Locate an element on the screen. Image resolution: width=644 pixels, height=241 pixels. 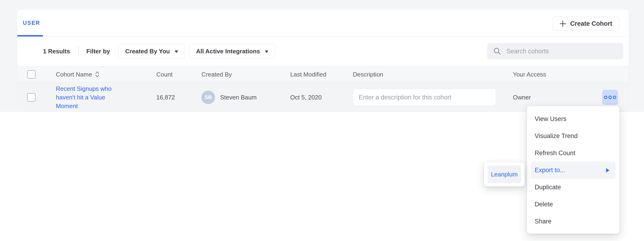
avatar: SB is located at coordinates (208, 97).